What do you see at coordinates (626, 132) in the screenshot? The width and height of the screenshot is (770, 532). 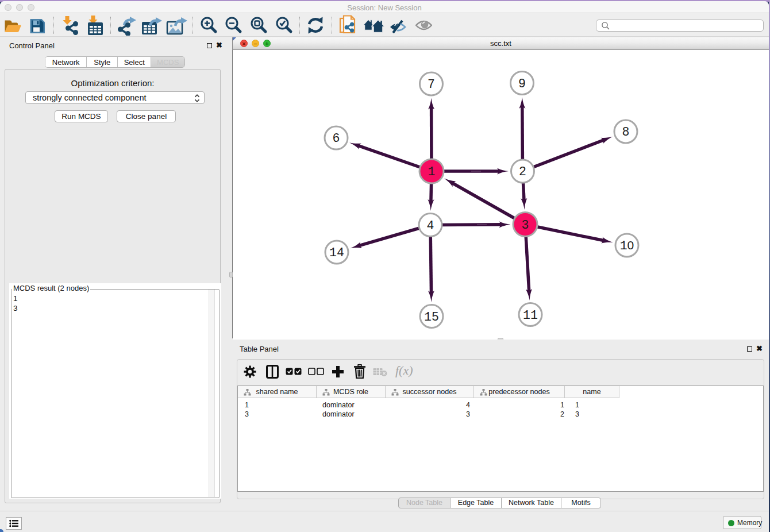 I see `svg-text: 8` at bounding box center [626, 132].